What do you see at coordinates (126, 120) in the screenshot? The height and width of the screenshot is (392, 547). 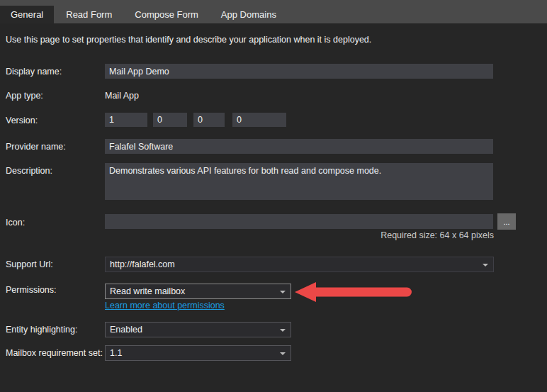 I see `version-major-input` at bounding box center [126, 120].